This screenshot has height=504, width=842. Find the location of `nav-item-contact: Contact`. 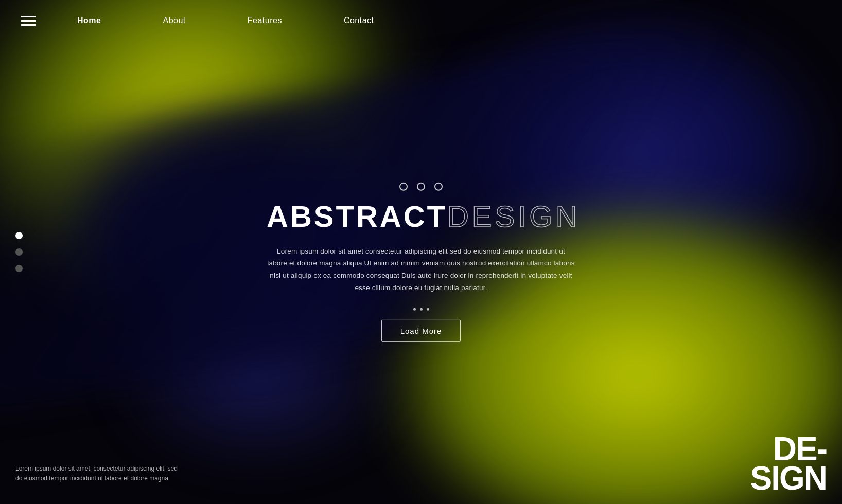

nav-item-contact: Contact is located at coordinates (359, 21).